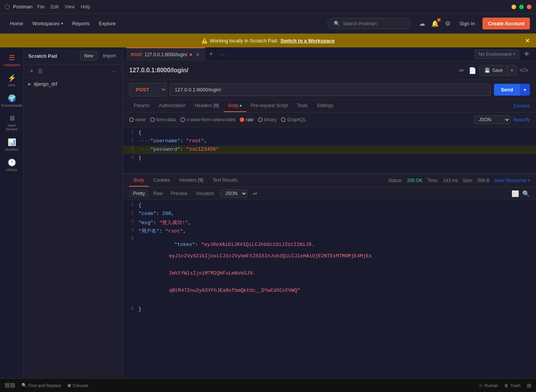 The width and height of the screenshot is (536, 392). Describe the element at coordinates (161, 181) in the screenshot. I see `response-cookies-tab: Cookies` at that location.